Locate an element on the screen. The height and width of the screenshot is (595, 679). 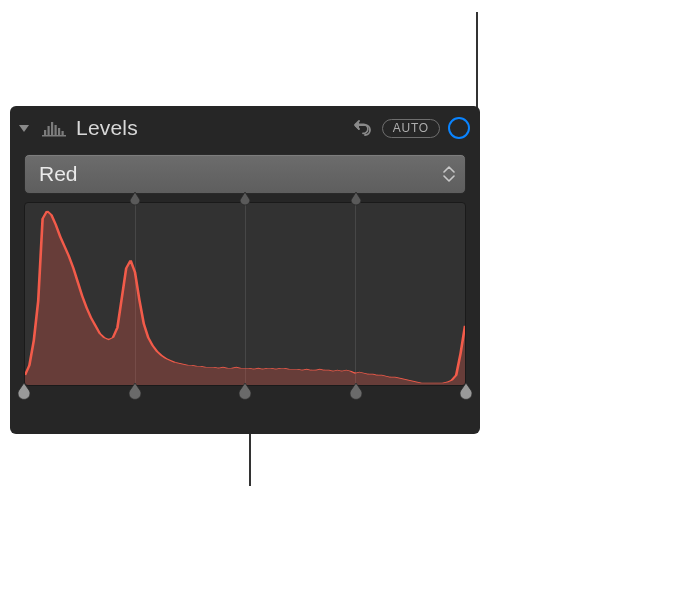
disclosure-triangle is located at coordinates (24, 128).